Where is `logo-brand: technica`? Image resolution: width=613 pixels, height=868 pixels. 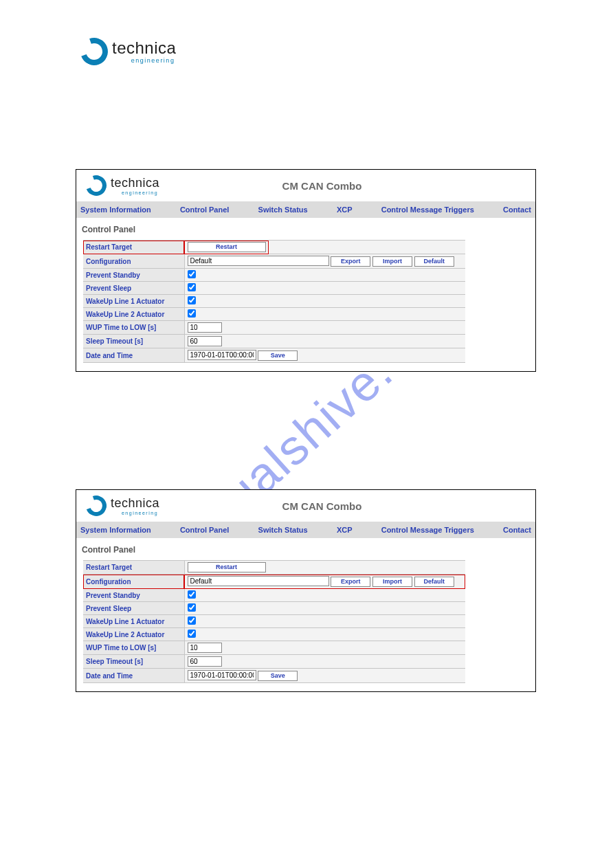 logo-brand: technica is located at coordinates (144, 48).